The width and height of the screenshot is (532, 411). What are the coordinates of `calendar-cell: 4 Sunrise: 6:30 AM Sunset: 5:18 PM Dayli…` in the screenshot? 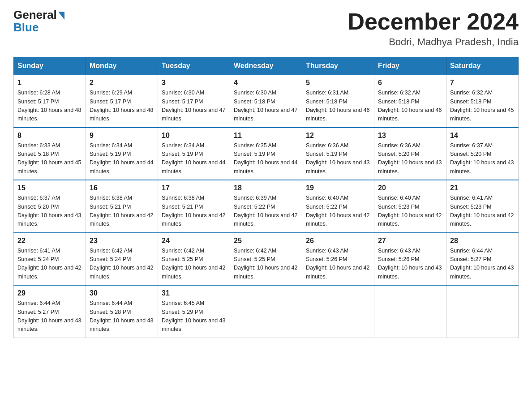 It's located at (266, 101).